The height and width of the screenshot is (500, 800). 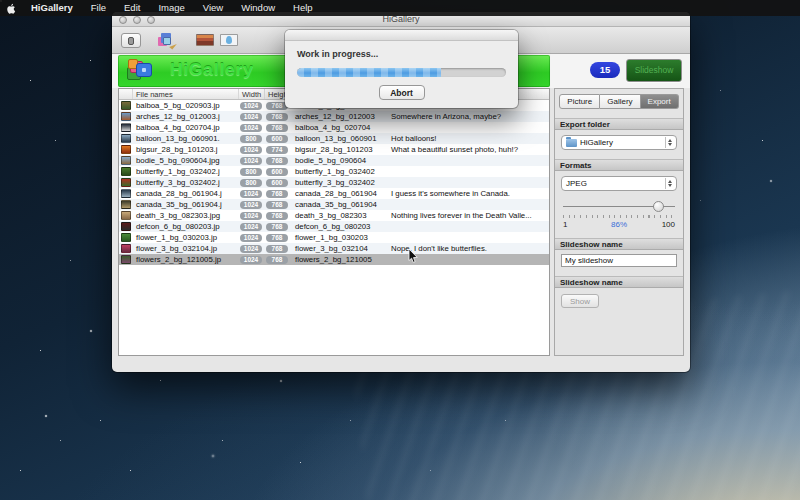 What do you see at coordinates (258, 8) in the screenshot?
I see `menu-window: Window` at bounding box center [258, 8].